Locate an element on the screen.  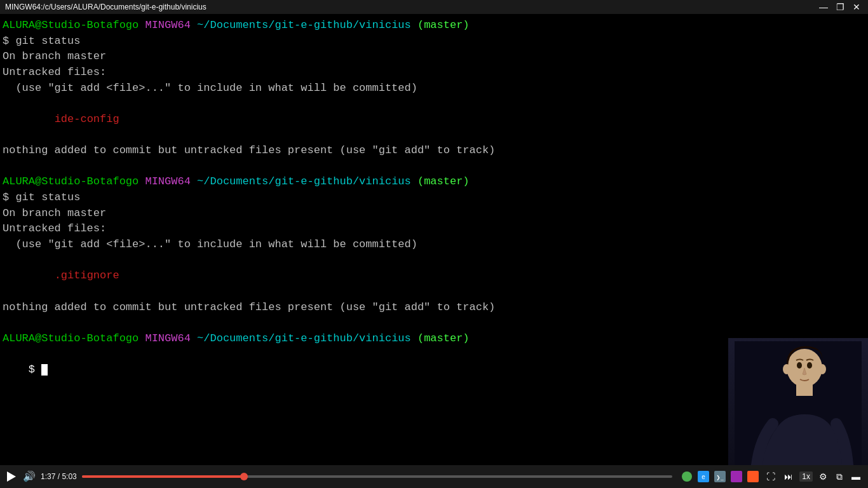
time-duration: 5:03 is located at coordinates (69, 477).